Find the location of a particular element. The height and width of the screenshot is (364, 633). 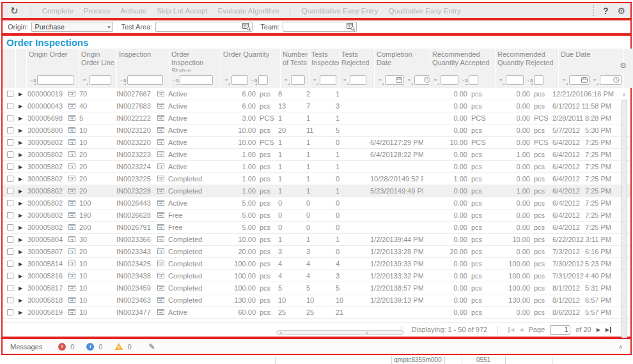

table-row: ▶300005802100IN0026443Active5.00pcs0000.… is located at coordinates (316, 203).